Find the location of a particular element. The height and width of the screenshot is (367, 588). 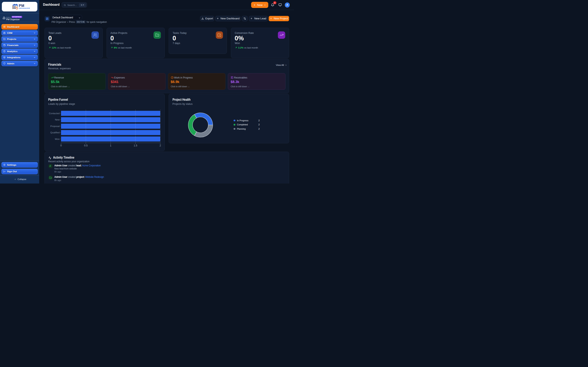

svg-text: Qualified is located at coordinates (55, 133).